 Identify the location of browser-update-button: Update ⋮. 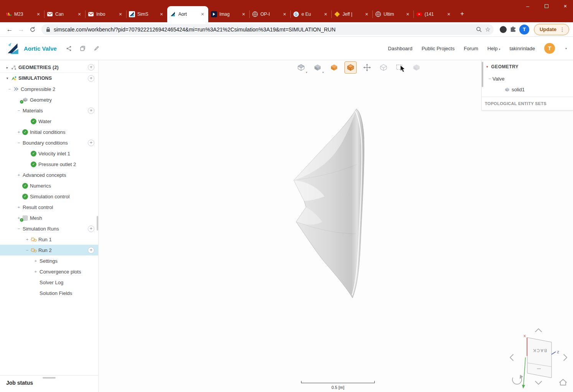
(552, 30).